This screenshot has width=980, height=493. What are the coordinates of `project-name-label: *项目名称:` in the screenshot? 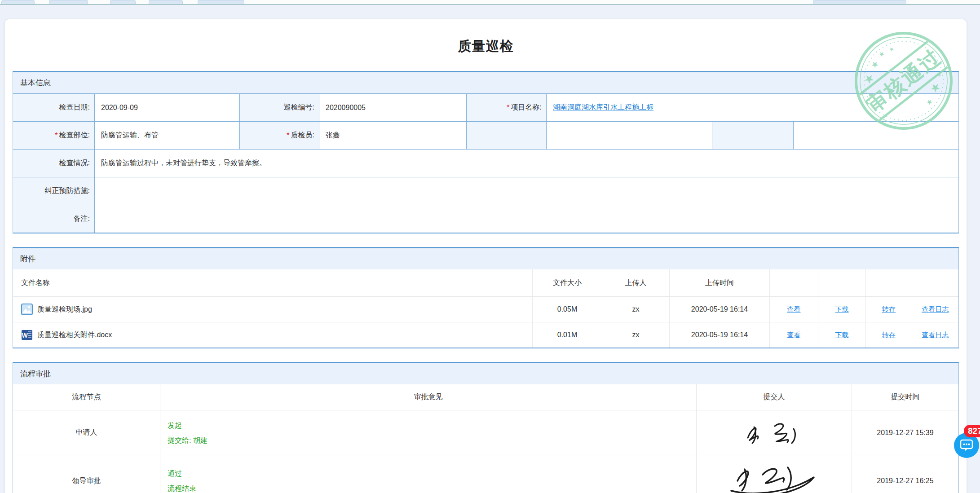 It's located at (507, 108).